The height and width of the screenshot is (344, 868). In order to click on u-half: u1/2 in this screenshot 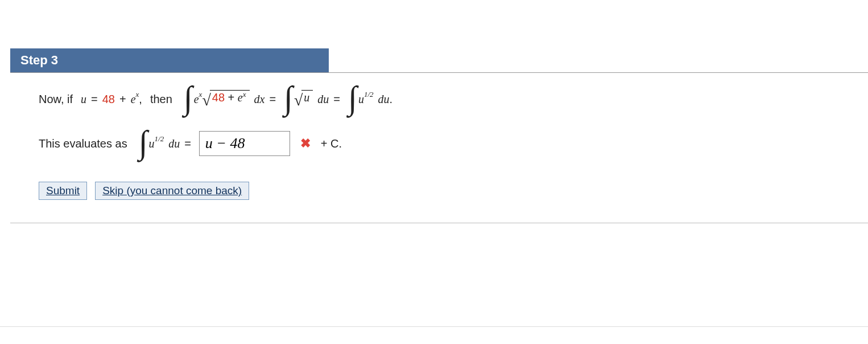, I will do `click(366, 99)`.